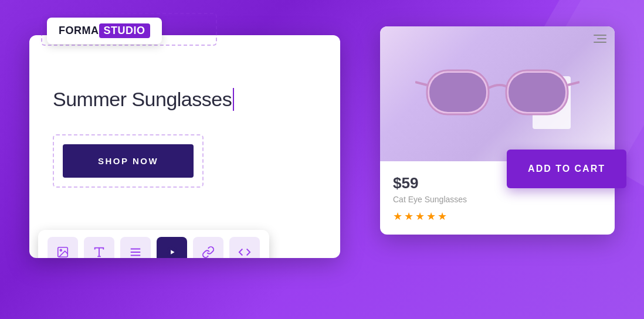  Describe the element at coordinates (172, 252) in the screenshot. I see `video-icon` at that location.